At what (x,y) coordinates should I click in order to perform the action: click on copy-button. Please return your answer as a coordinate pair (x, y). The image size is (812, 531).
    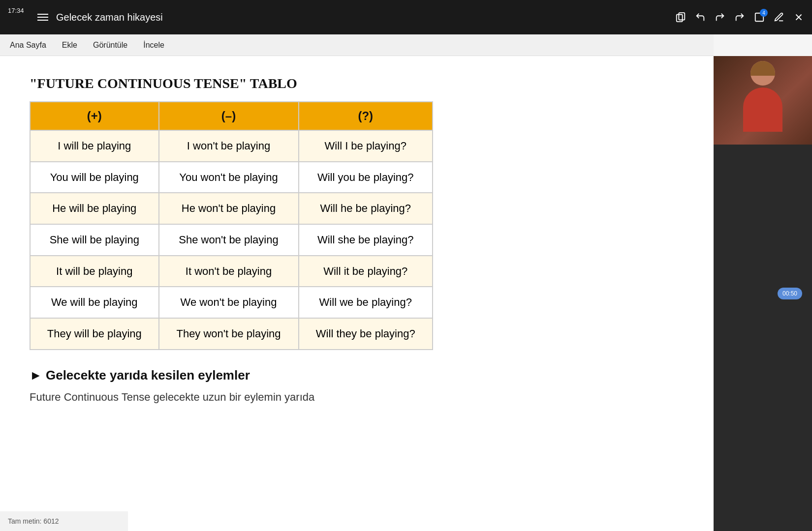
    Looking at the image, I should click on (681, 17).